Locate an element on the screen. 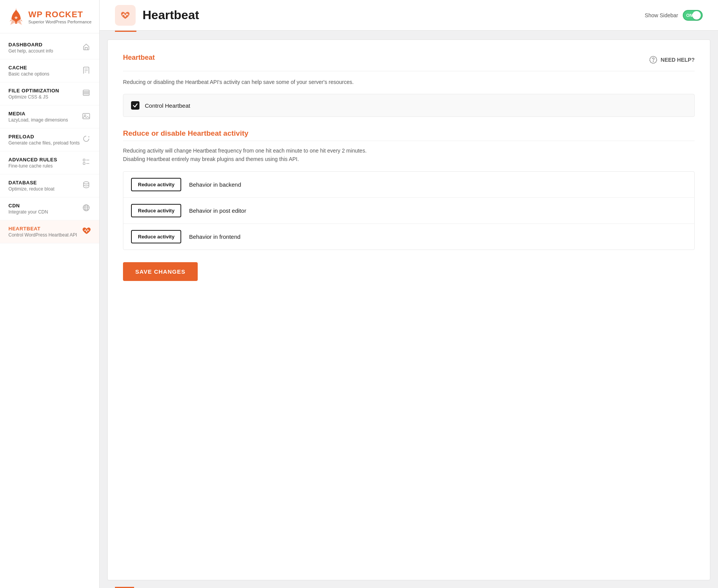 The height and width of the screenshot is (588, 718). logo-subtitle: Superior WordPress Performance is located at coordinates (60, 22).